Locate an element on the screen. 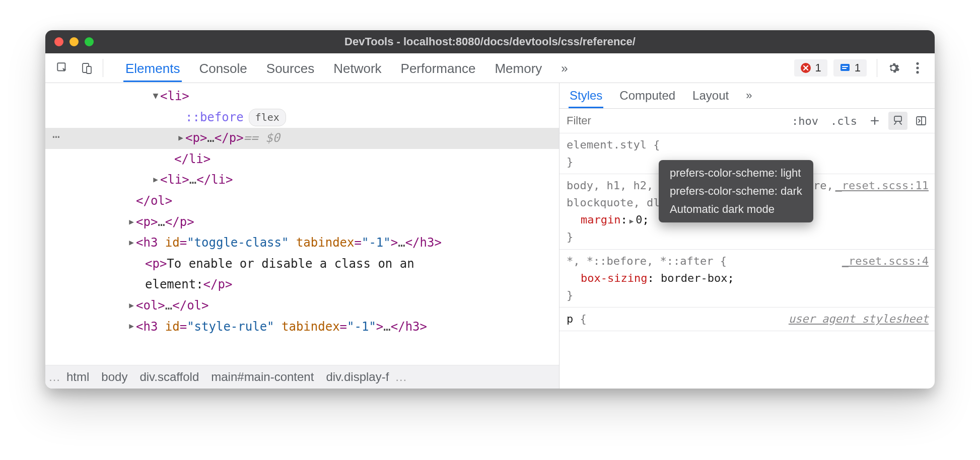 The height and width of the screenshot is (460, 980). sidebar-tab-layout: Layout is located at coordinates (711, 96).